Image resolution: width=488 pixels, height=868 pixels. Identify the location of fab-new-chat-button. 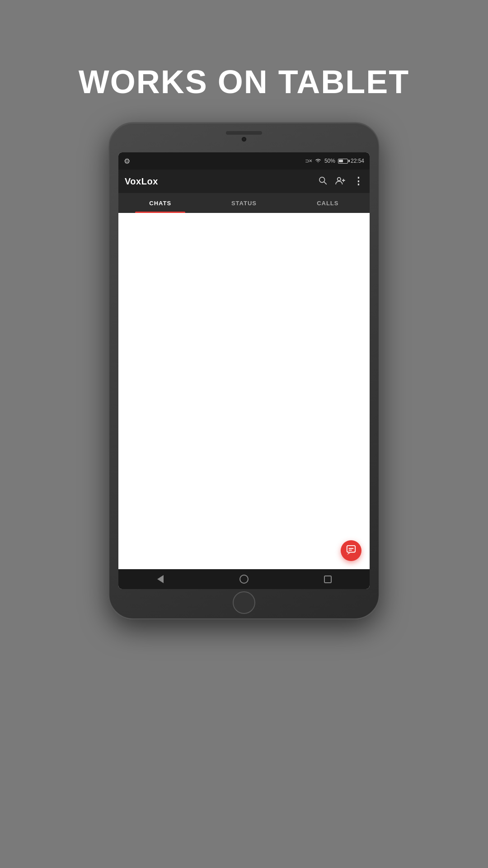
(351, 551).